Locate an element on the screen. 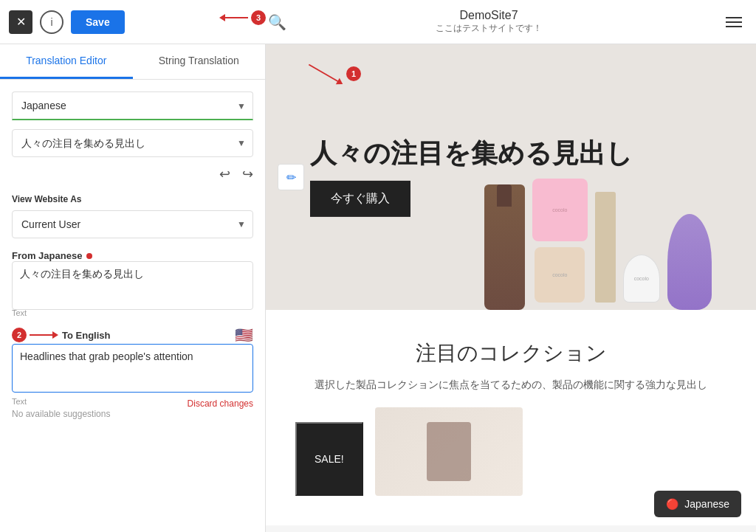  redo-button: ↪ is located at coordinates (248, 174).